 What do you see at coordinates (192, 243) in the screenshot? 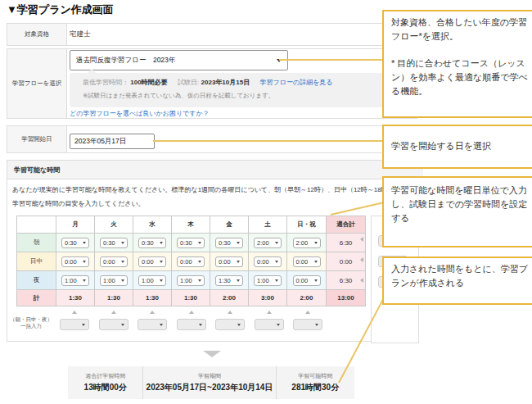
I see `table-row-morning: 朝 0:30 0:30 0:30 0:30 0:30 2:00 2:00 6:3…` at bounding box center [192, 243].